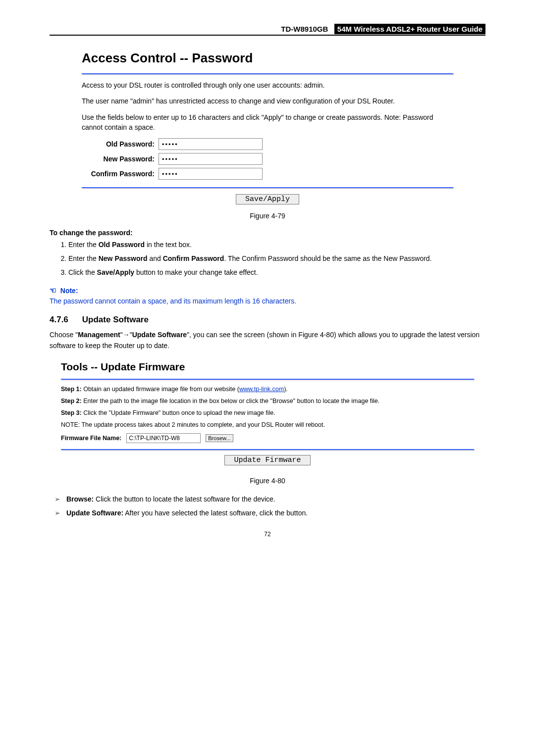  What do you see at coordinates (211, 144) in the screenshot?
I see `old-password-input` at bounding box center [211, 144].